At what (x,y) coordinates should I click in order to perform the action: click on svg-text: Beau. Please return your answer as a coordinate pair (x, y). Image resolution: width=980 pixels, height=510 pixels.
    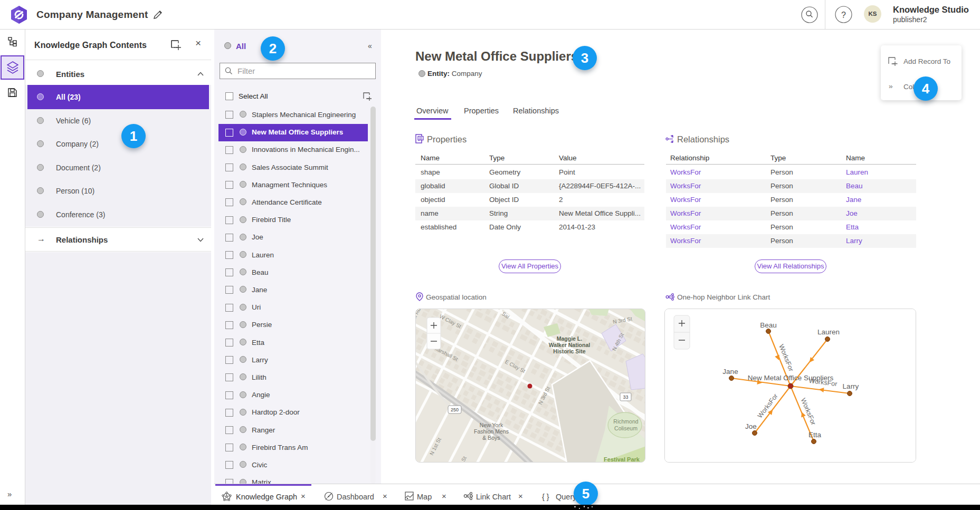
    Looking at the image, I should click on (768, 325).